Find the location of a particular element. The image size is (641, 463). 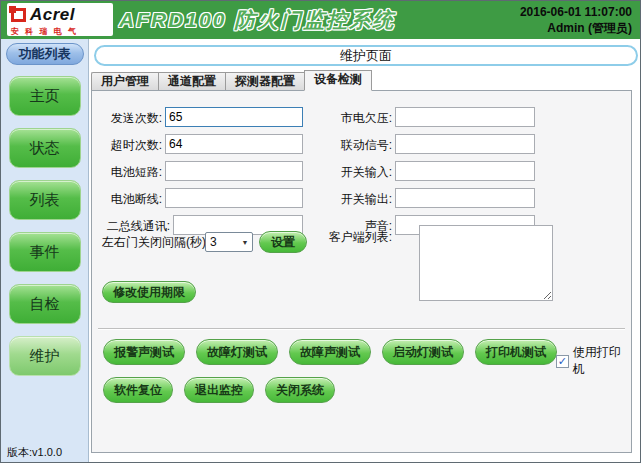

fault-sound-test-button: 故障声测试 is located at coordinates (330, 352).